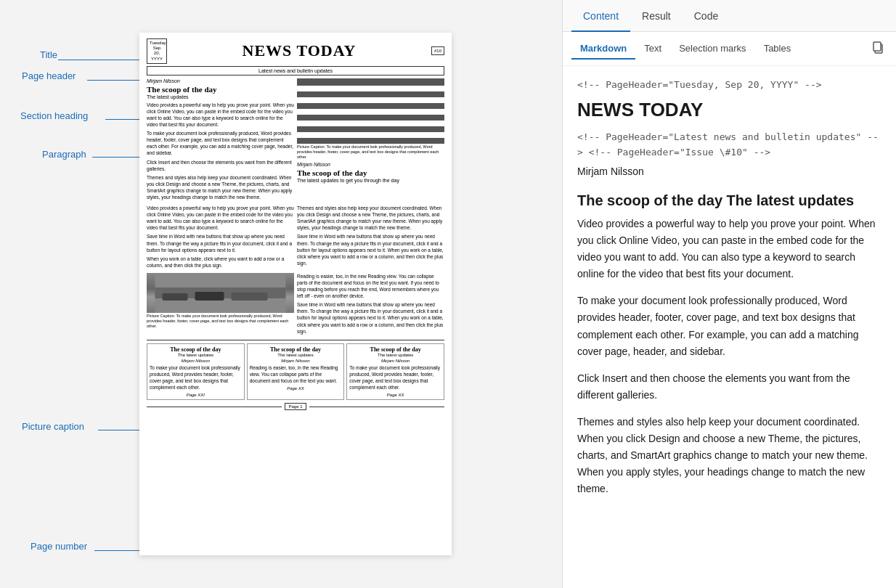 The width and height of the screenshot is (896, 588). I want to click on doc-cars-right-p1: Reading is easier, too, in the new Readi…, so click(370, 286).